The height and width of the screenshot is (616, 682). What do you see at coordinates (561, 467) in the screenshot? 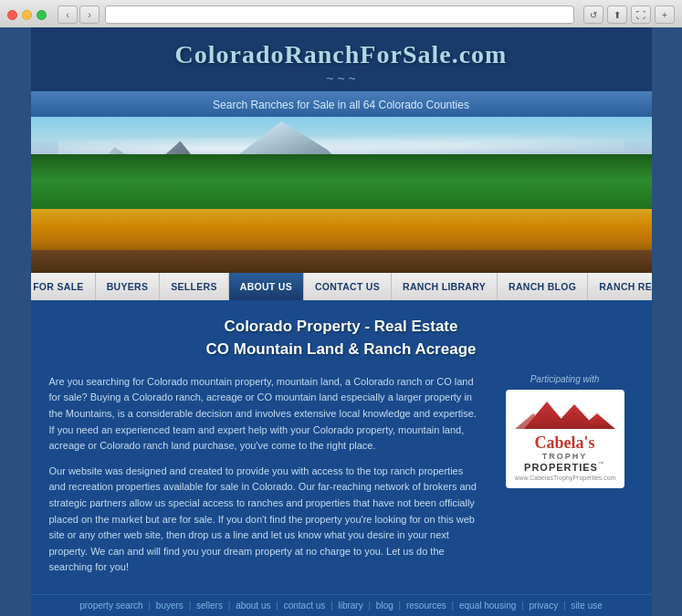
I see `properties-text: PROPERTIES` at bounding box center [561, 467].